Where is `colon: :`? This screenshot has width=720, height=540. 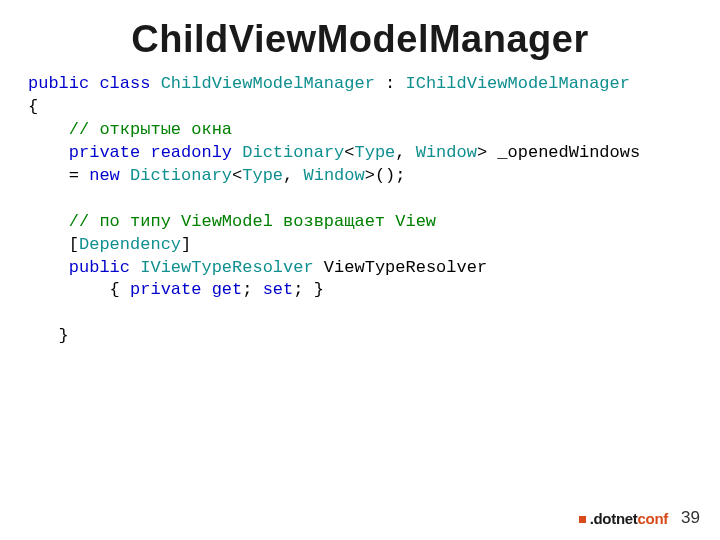 colon: : is located at coordinates (390, 84).